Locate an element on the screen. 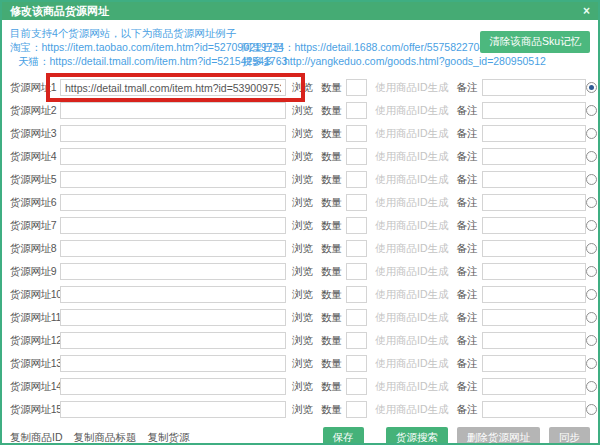 This screenshot has height=445, width=600. save-button: 保存 is located at coordinates (344, 436).